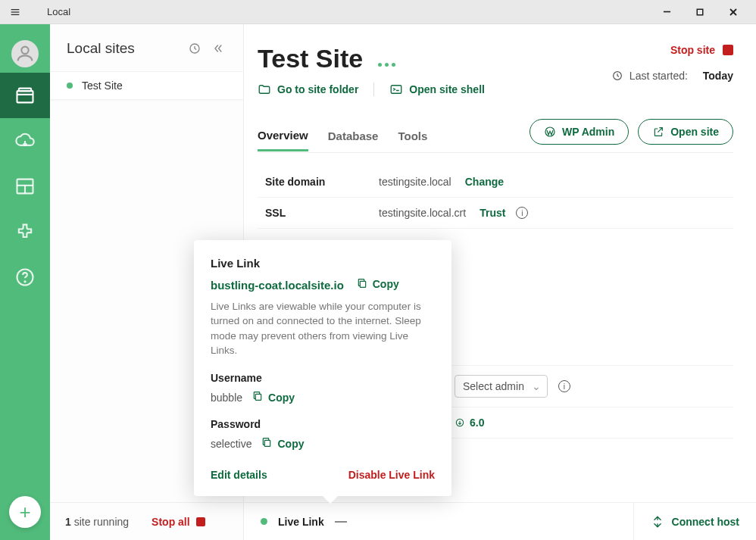 Image resolution: width=756 pixels, height=540 pixels. Describe the element at coordinates (311, 59) in the screenshot. I see `site-title: Test Site` at that location.